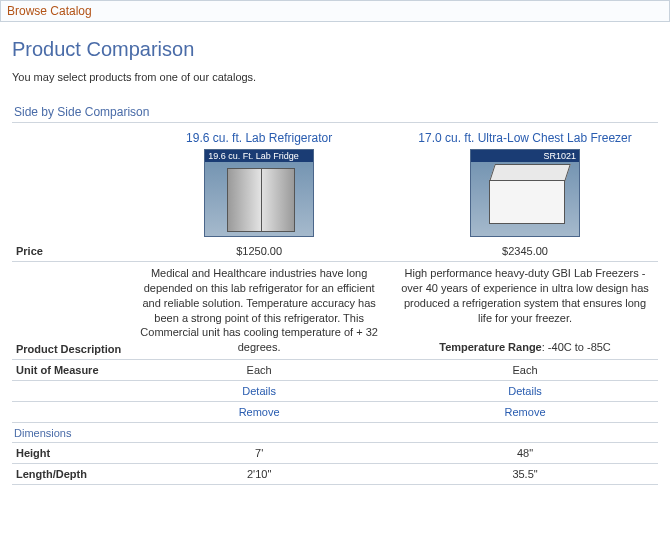 Image resolution: width=670 pixels, height=547 pixels. What do you see at coordinates (50, 11) in the screenshot?
I see `breadcrumb-link: Browse Catalog` at bounding box center [50, 11].